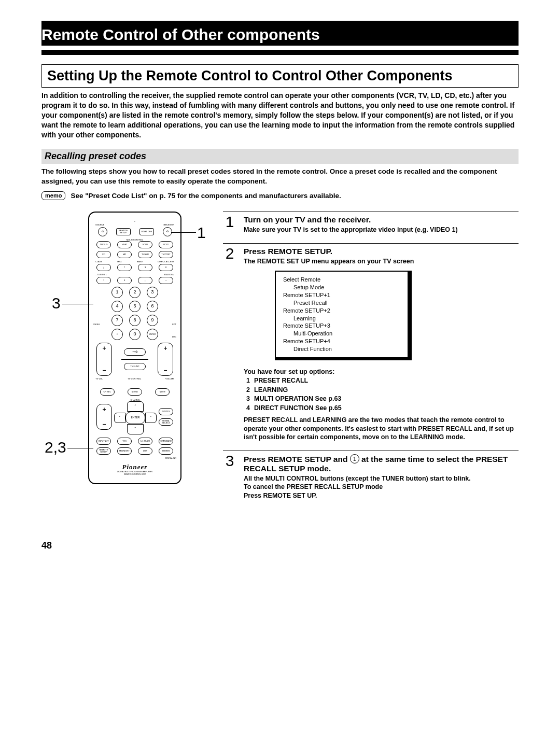 This screenshot has height=745, width=560. I want to click on tv-line-2a: Remote SETUP+2, so click(343, 311).